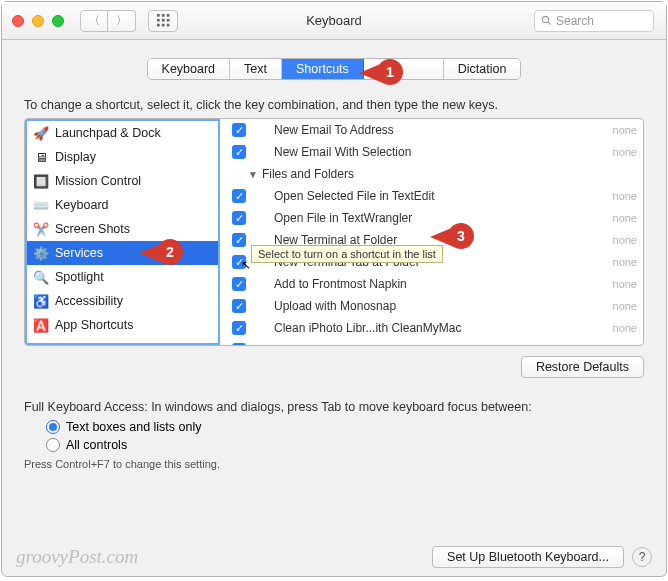  I want to click on cursor-icon: ↖, so click(246, 265).